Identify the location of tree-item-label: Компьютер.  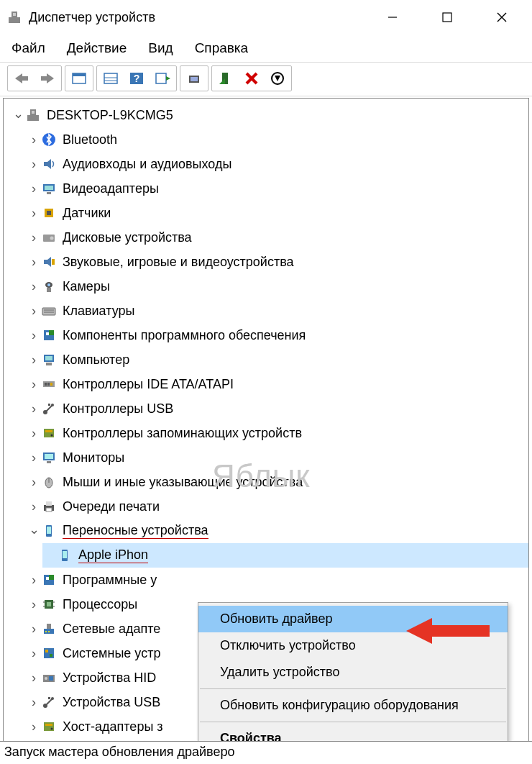
(96, 360).